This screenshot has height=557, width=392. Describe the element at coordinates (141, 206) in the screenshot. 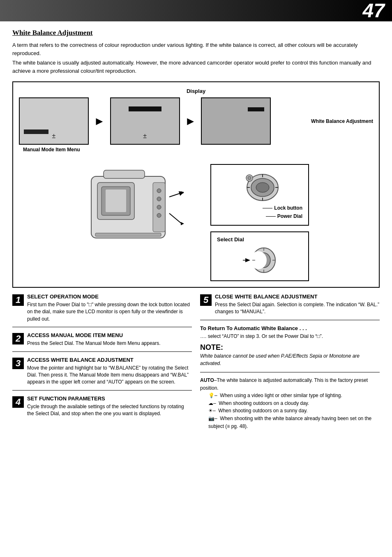

I see `camera-illustration` at that location.